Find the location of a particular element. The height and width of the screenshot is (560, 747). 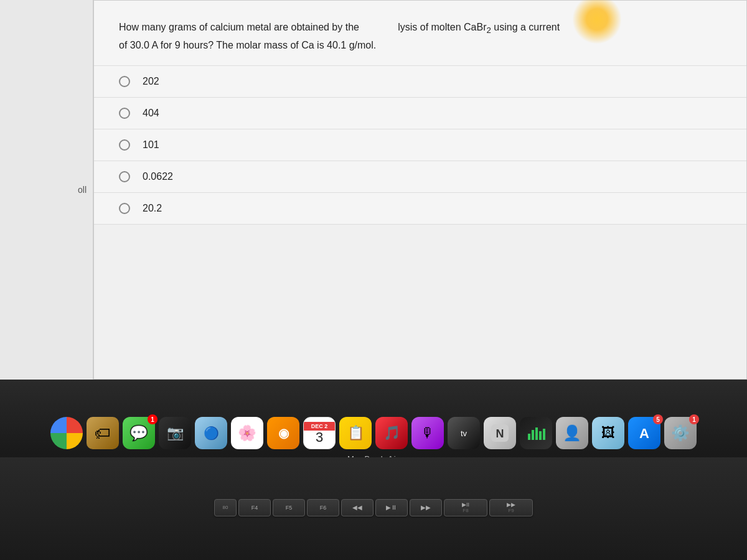

key-f9-label: ▶II F8 is located at coordinates (466, 508).